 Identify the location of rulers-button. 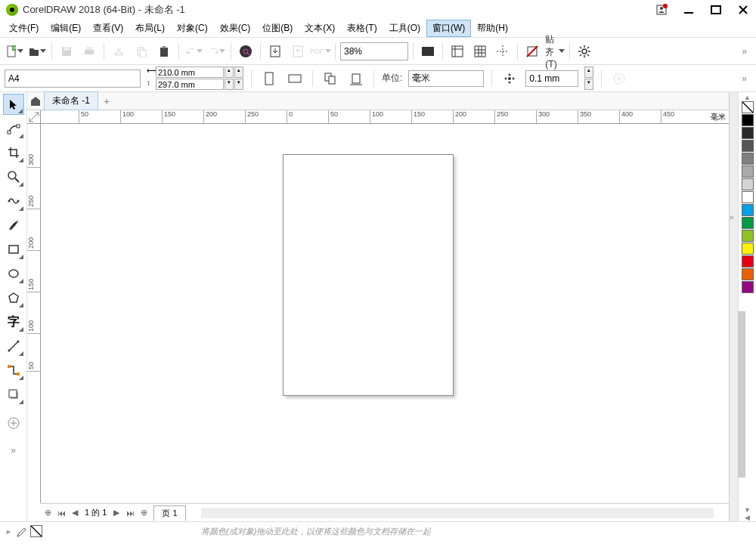
(457, 51).